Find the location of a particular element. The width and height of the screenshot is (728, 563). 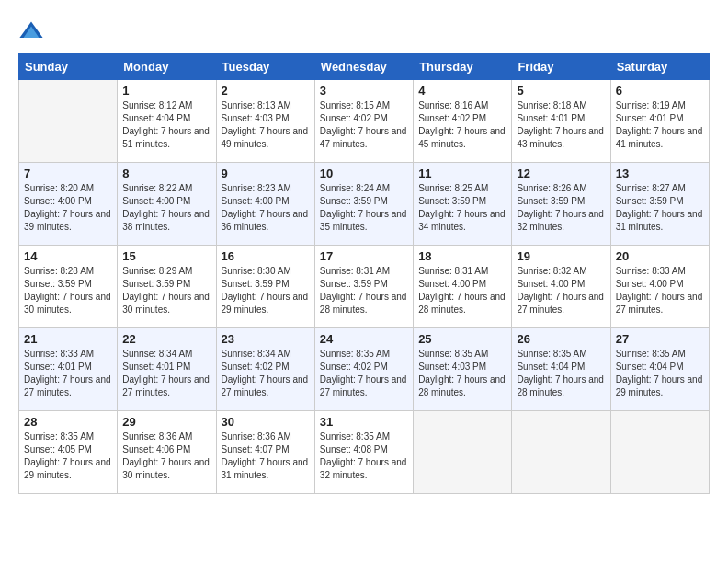

calendar-cell: 18Sunrise: 8:31 AM Sunset: 4:00 PM Dayli… is located at coordinates (463, 287).